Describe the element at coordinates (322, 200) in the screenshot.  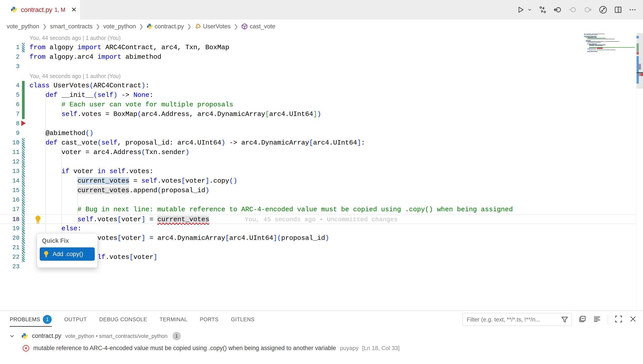
I see `code-line-16: 16` at that location.